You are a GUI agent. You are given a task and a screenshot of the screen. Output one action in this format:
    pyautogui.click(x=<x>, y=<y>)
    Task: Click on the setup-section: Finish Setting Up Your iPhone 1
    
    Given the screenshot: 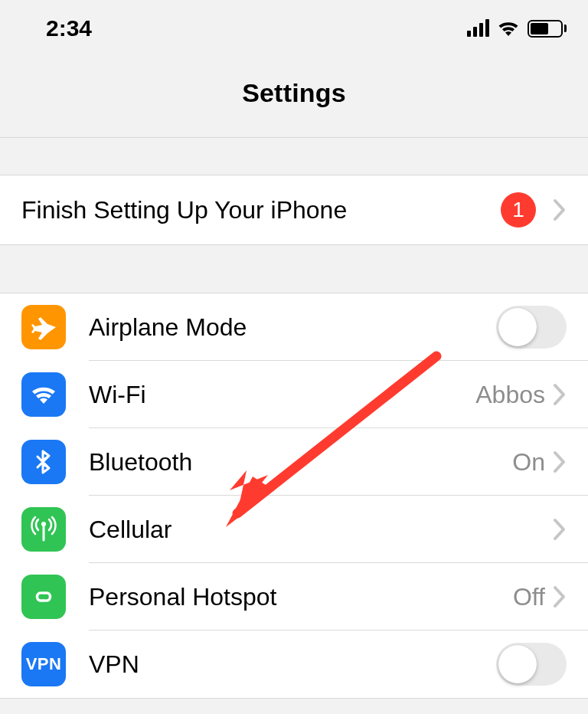 What is the action you would take?
    pyautogui.click(x=294, y=210)
    